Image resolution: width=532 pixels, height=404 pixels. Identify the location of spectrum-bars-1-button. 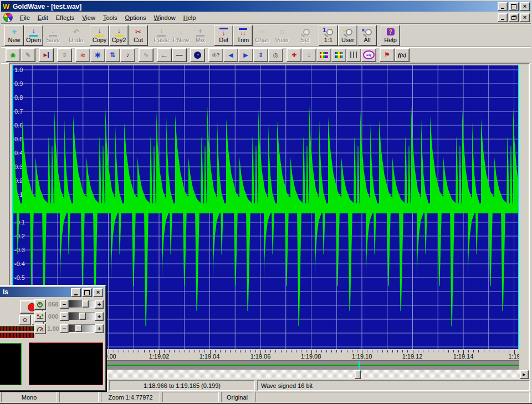
(324, 55).